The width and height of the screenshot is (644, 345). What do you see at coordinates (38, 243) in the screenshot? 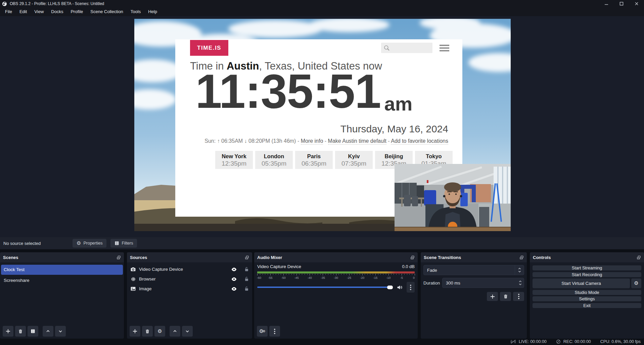
I see `selection-status: No source selected` at bounding box center [38, 243].